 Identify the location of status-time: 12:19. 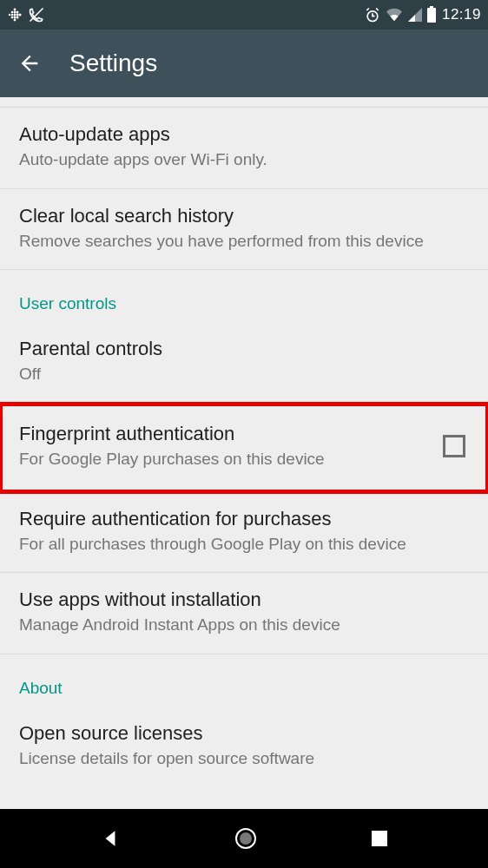
(462, 15).